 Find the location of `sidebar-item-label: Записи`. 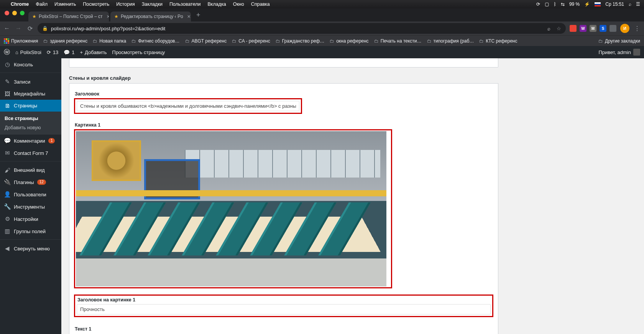

sidebar-item-label: Записи is located at coordinates (22, 82).